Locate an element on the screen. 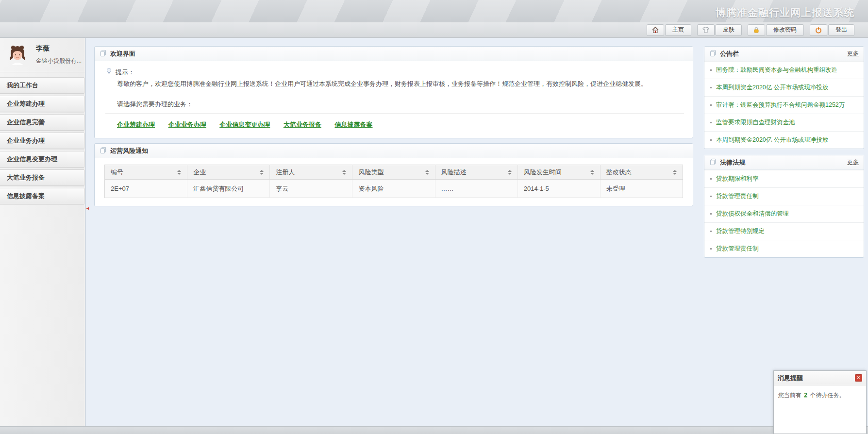  sidebar-menu-item: 信息披露备案 is located at coordinates (42, 196).